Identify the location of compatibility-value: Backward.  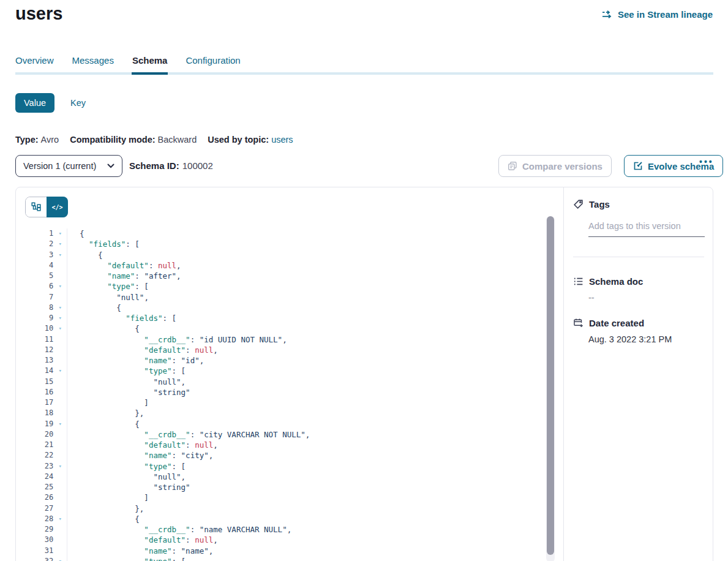
(178, 140).